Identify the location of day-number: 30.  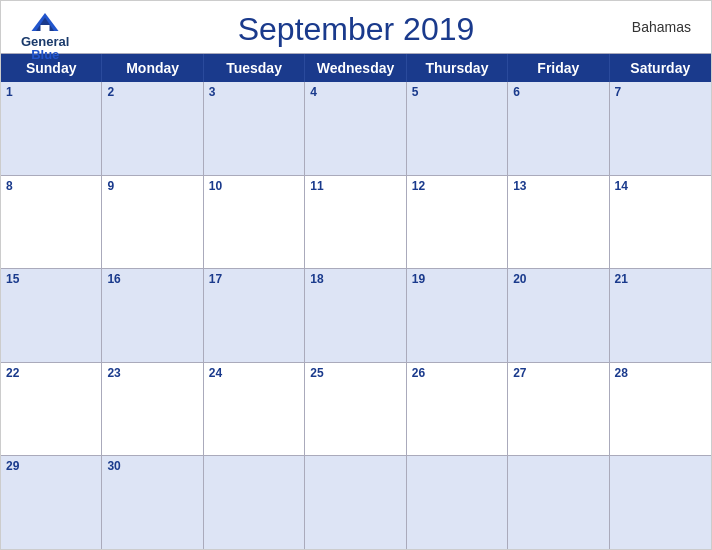
(114, 466).